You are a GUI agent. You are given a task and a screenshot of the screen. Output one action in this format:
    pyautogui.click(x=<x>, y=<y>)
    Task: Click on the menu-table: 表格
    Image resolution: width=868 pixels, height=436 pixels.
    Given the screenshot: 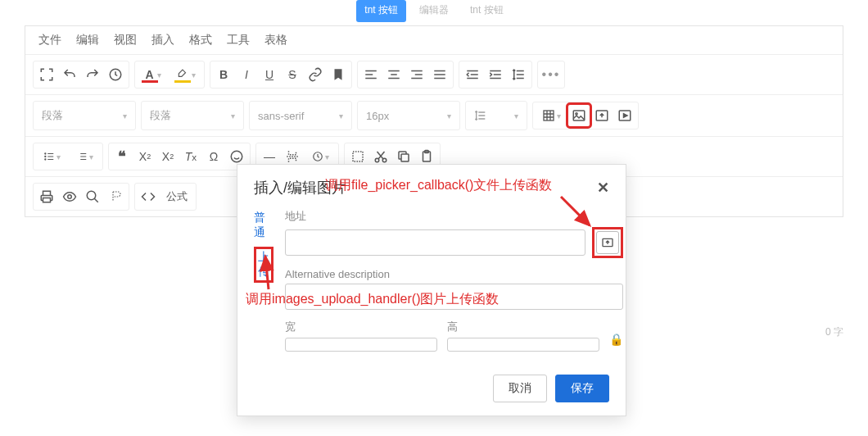 What is the action you would take?
    pyautogui.click(x=276, y=40)
    